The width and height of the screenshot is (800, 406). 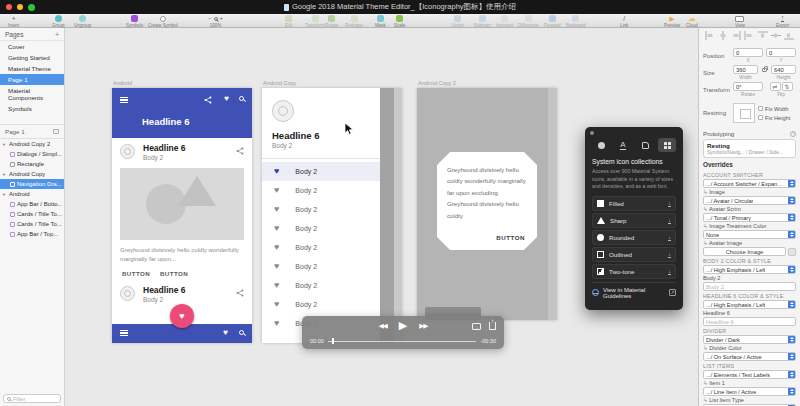 What do you see at coordinates (750, 148) in the screenshot?
I see `symbol-master-card: Resting Symbols/Navig... / Drawer / Side…` at bounding box center [750, 148].